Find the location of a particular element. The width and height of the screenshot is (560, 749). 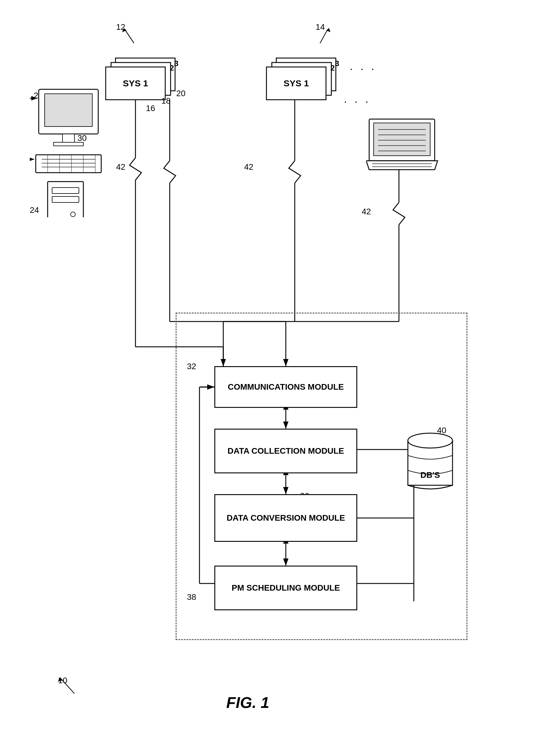

data-conversion-module-box: DATA CONVERSION MODULE is located at coordinates (286, 518).